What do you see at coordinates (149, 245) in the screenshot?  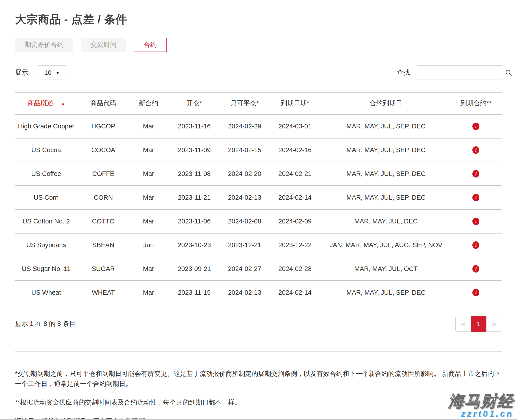 I see `new-contract: Jan` at bounding box center [149, 245].